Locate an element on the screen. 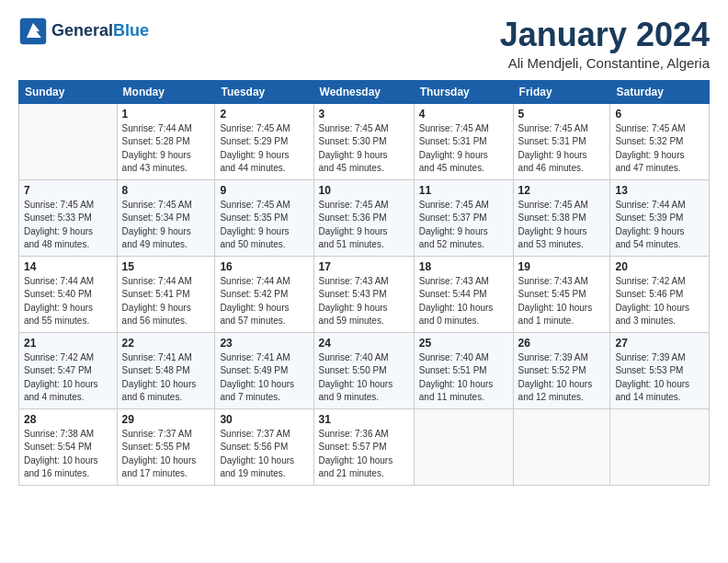  logo-icon is located at coordinates (33, 31).